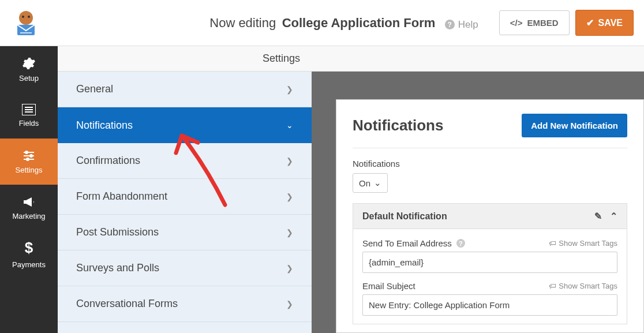 The height and width of the screenshot is (333, 644). What do you see at coordinates (29, 254) in the screenshot?
I see `sidebar-item-payments: $ Payments` at bounding box center [29, 254].